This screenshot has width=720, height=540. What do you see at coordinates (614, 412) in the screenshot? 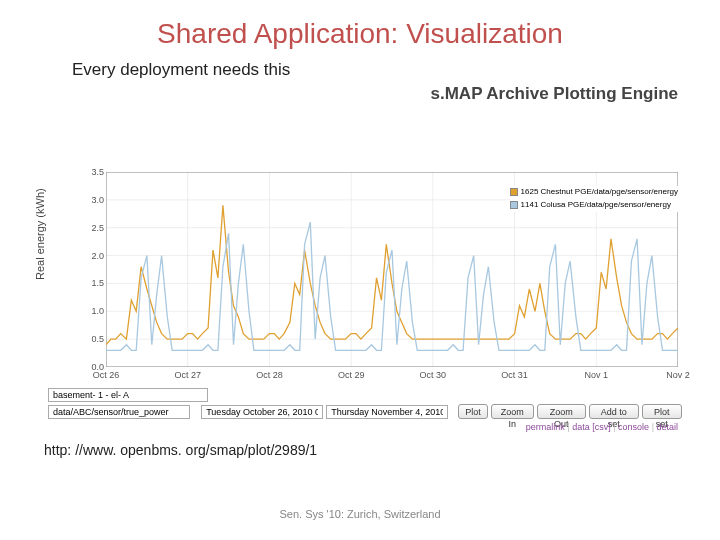
I see `add-to-set-button: Add to set` at bounding box center [614, 412].